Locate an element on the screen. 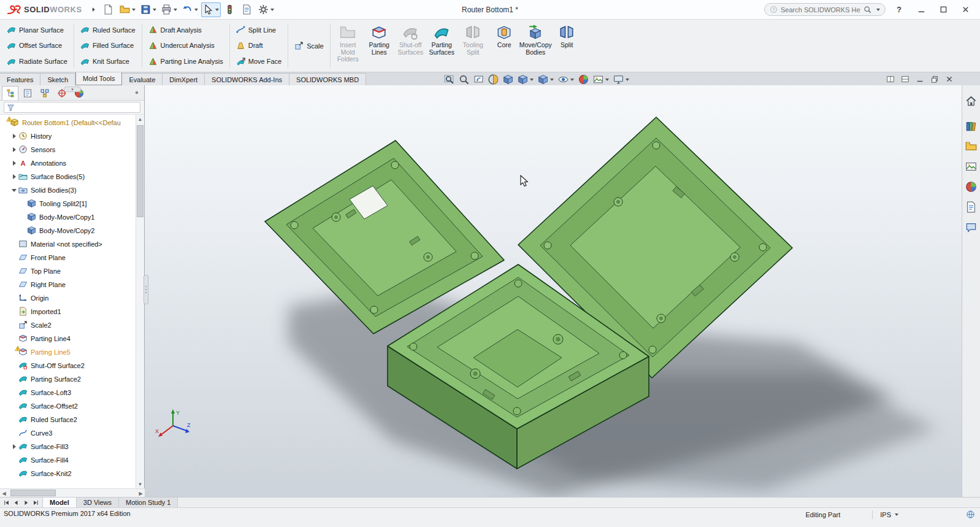 This screenshot has width=980, height=527. scroll-up-icon: ▲ is located at coordinates (140, 119).